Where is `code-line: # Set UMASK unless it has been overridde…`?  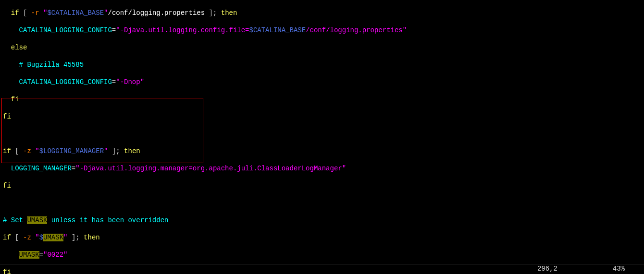
code-line: # Set UMASK unless it has been overridde… is located at coordinates (323, 220).